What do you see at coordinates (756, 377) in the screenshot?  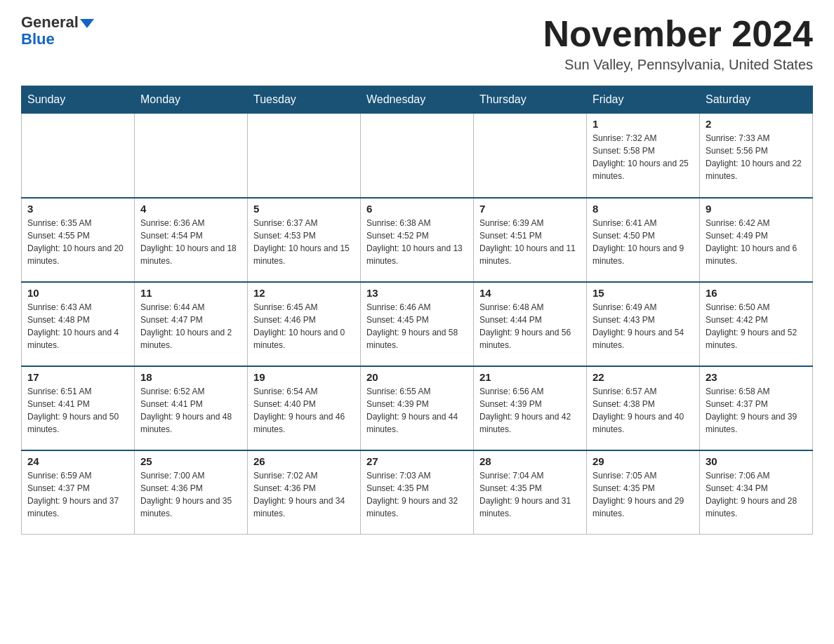 I see `day-number: 23` at bounding box center [756, 377].